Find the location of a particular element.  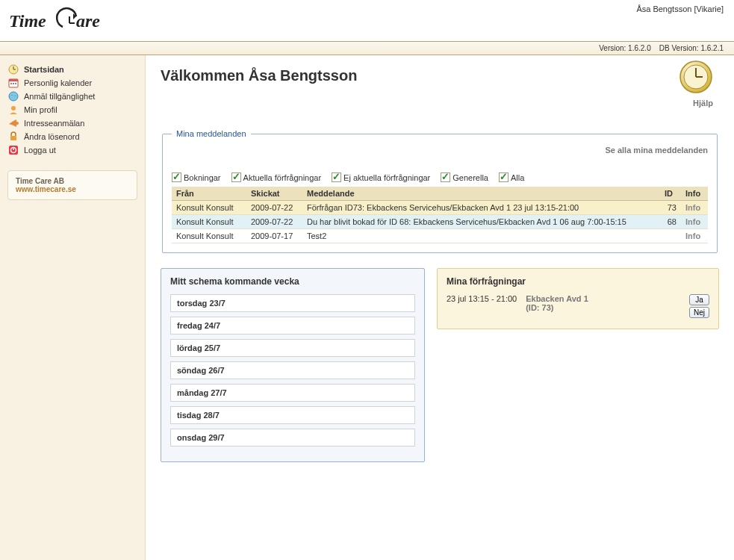

cell-id: 73 is located at coordinates (671, 208).